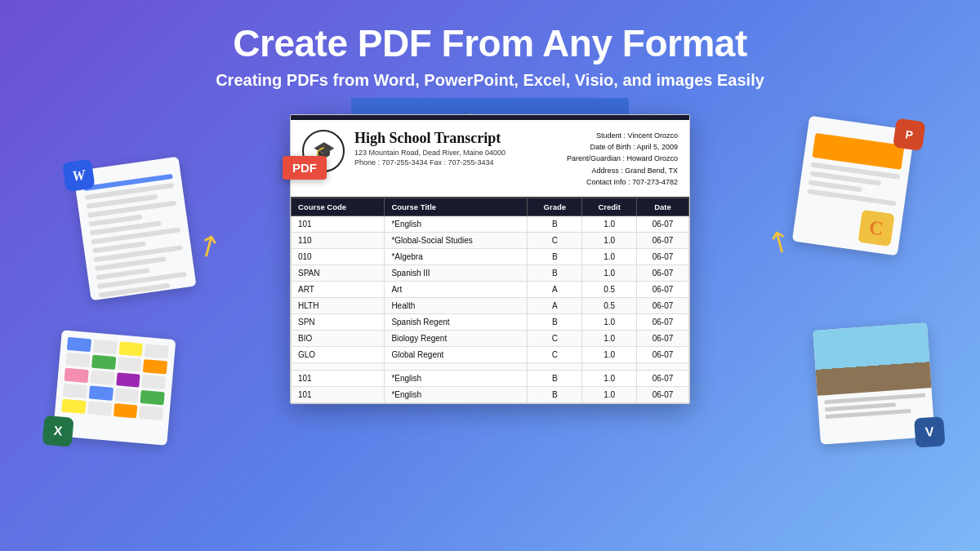 The height and width of the screenshot is (551, 980). What do you see at coordinates (338, 289) in the screenshot?
I see `table-cell-code: ART` at bounding box center [338, 289].